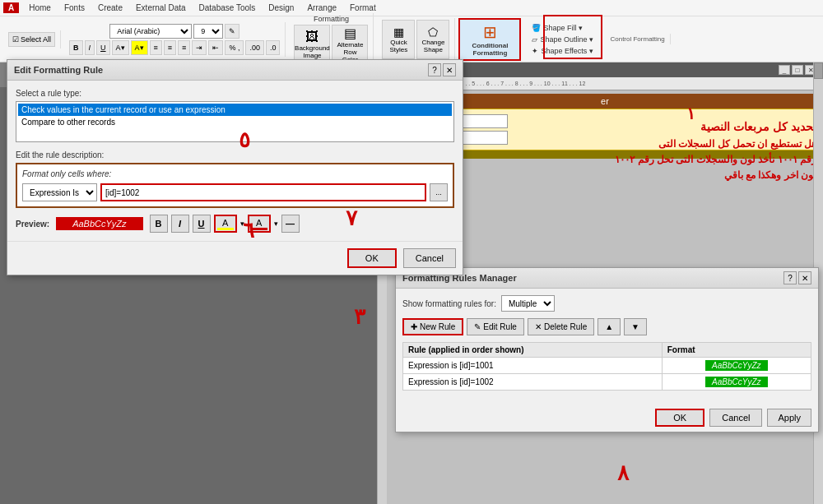  Describe the element at coordinates (736, 382) in the screenshot. I see `rule-format-cell: AaBbCcYyZz` at that location.